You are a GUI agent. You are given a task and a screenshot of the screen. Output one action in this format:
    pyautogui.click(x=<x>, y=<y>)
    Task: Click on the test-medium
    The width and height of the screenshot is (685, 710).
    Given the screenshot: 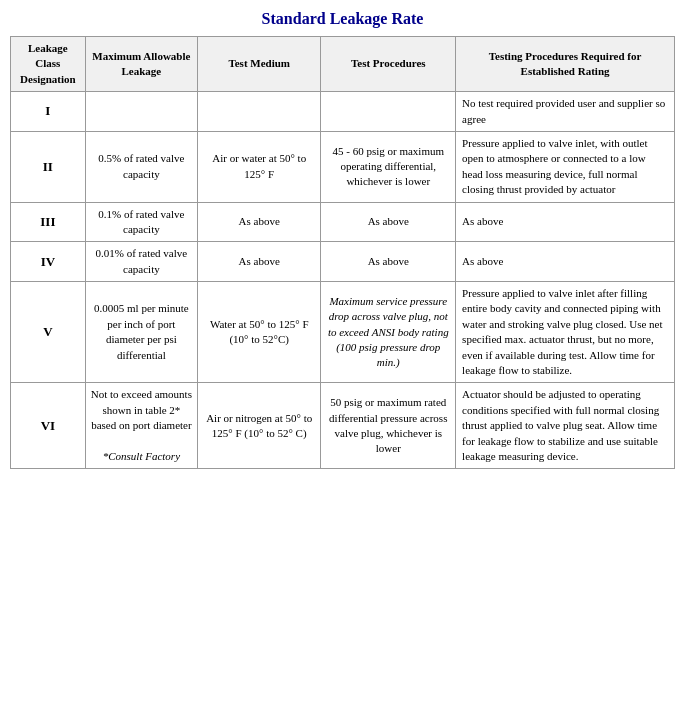 What is the action you would take?
    pyautogui.click(x=258, y=112)
    